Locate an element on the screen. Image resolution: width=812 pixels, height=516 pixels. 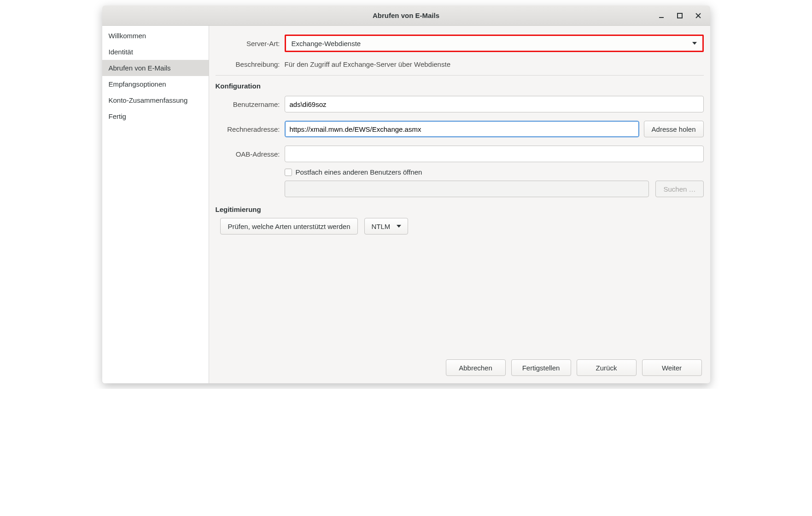
description-row: Beschreibung: Für den Zugriff auf Exchan… is located at coordinates (460, 64).